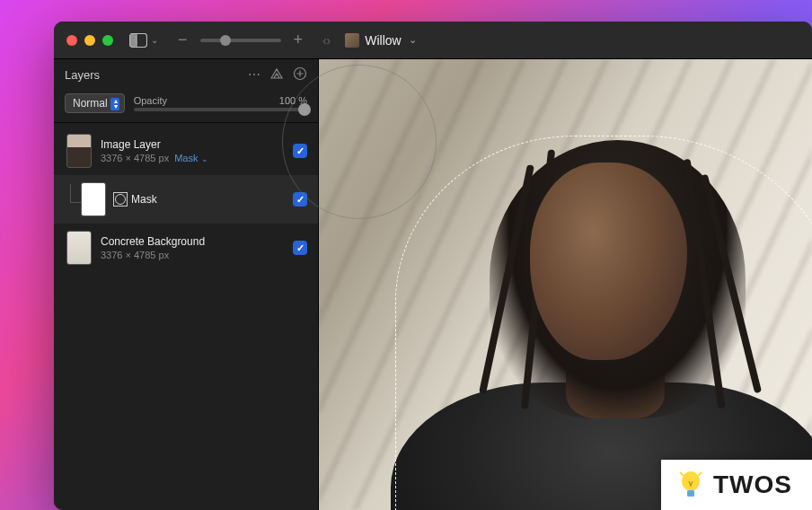 The width and height of the screenshot is (812, 510). What do you see at coordinates (737, 485) in the screenshot?
I see `watermark: TWOS` at bounding box center [737, 485].